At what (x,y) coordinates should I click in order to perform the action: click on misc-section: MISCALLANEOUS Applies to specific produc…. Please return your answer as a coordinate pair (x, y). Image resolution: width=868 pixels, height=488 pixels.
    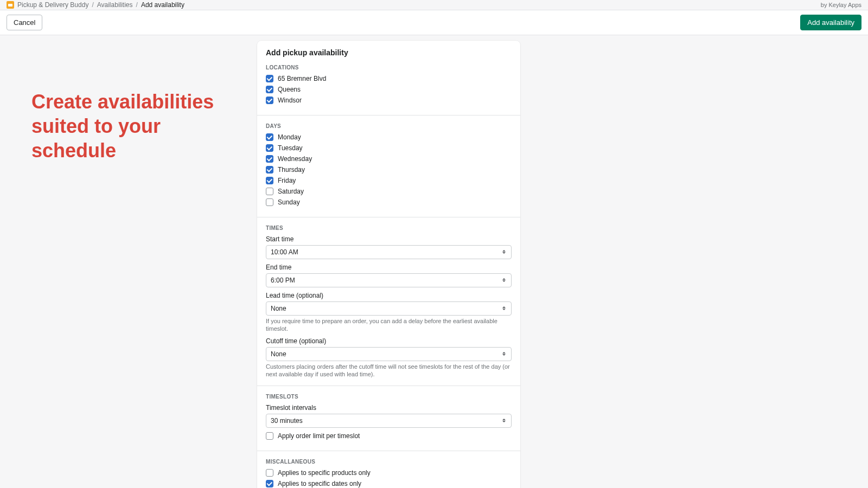
    Looking at the image, I should click on (388, 470).